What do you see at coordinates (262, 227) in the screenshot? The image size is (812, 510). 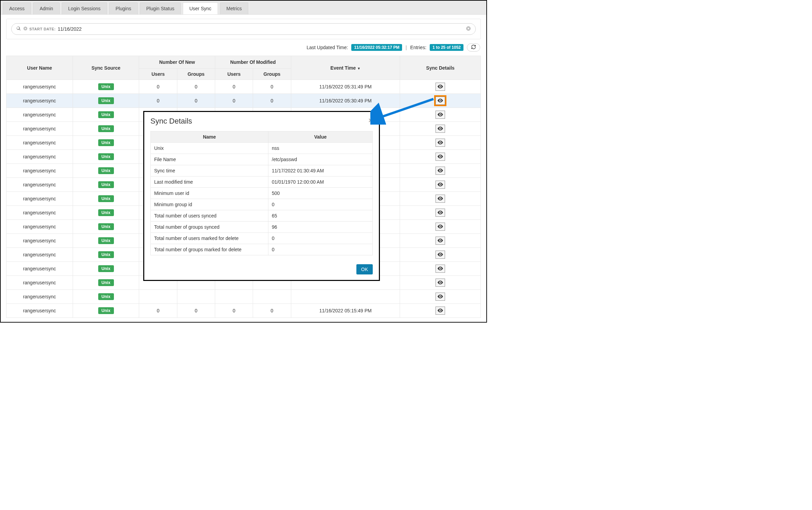 I see `detail-row: Total number of groups synced96` at bounding box center [262, 227].